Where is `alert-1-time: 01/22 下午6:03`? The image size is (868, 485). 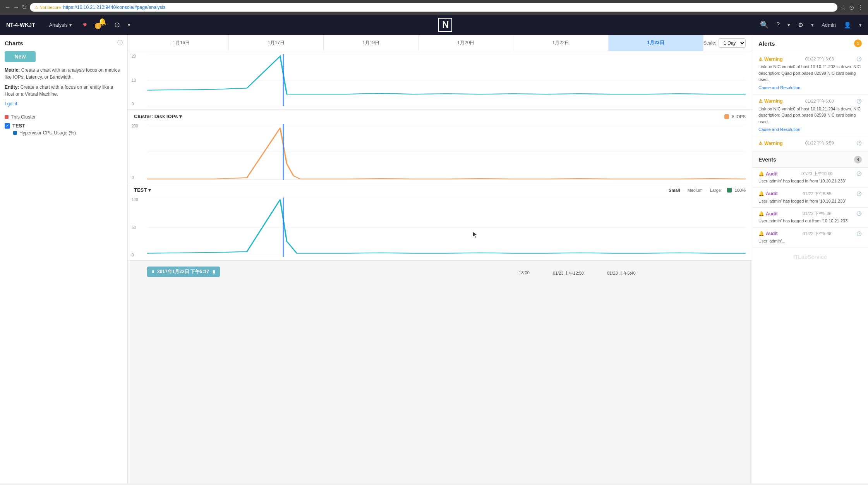 alert-1-time: 01/22 下午6:03 is located at coordinates (820, 59).